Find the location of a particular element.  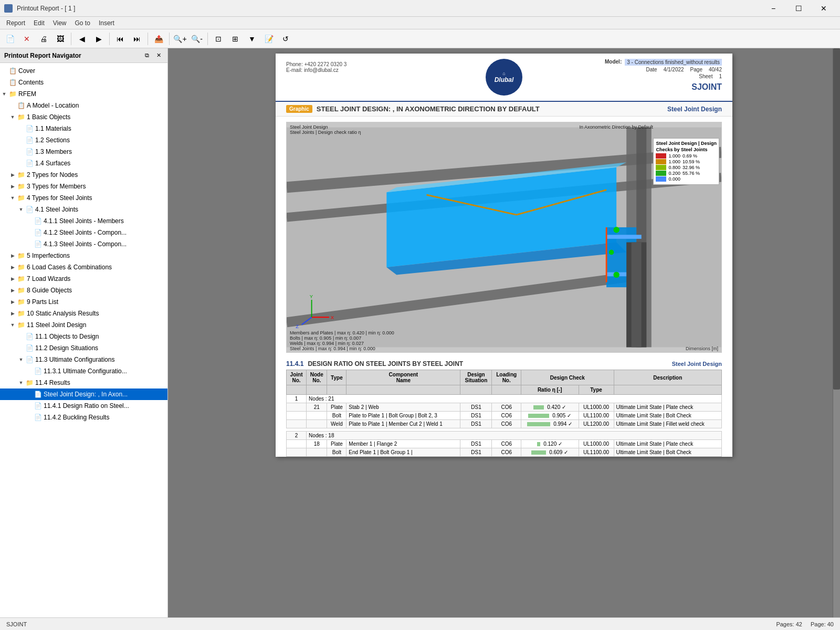

cell-joint1: 1 is located at coordinates (297, 399).